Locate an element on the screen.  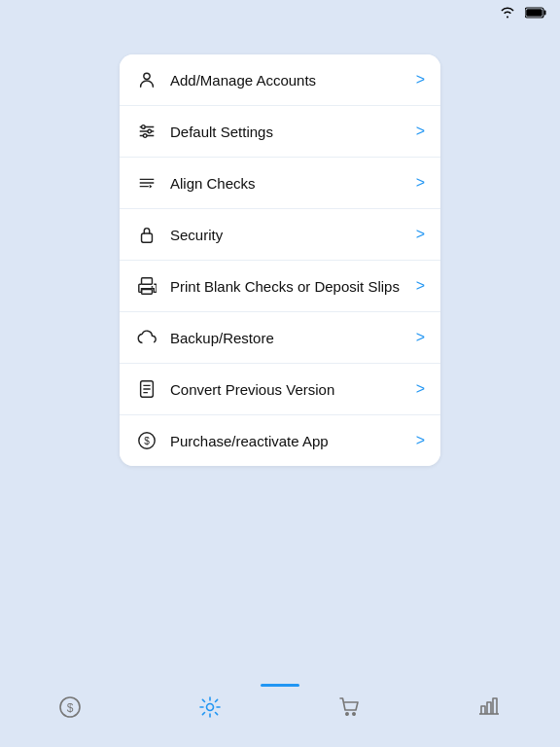
tab-active-indicator is located at coordinates (280, 685).